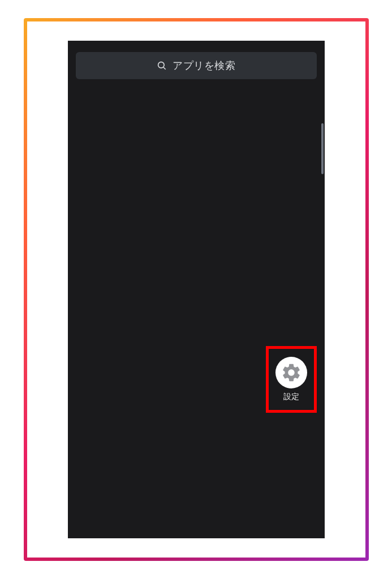 The image size is (392, 579). I want to click on gear-icon, so click(291, 373).